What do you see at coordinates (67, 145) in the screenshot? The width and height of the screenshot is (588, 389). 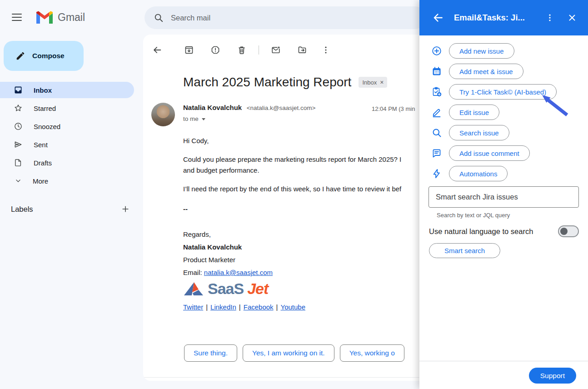 I see `sidebar-item-sent: Sent` at bounding box center [67, 145].